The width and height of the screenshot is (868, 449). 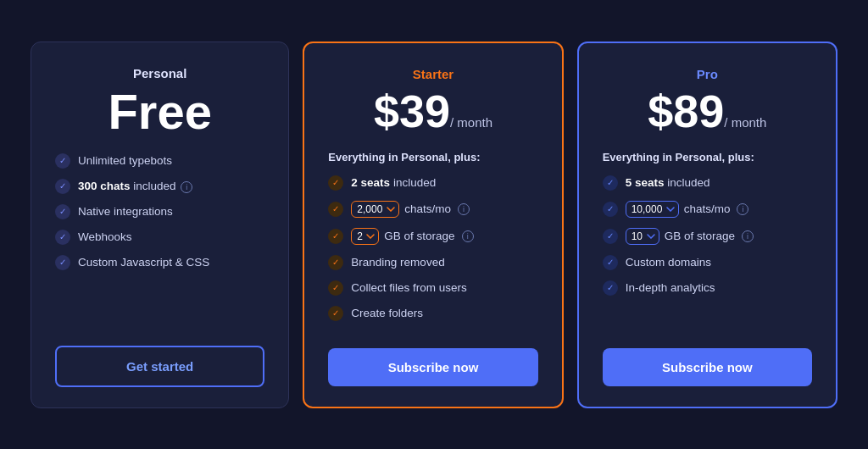 What do you see at coordinates (668, 263) in the screenshot?
I see `feature-text: Custom domains` at bounding box center [668, 263].